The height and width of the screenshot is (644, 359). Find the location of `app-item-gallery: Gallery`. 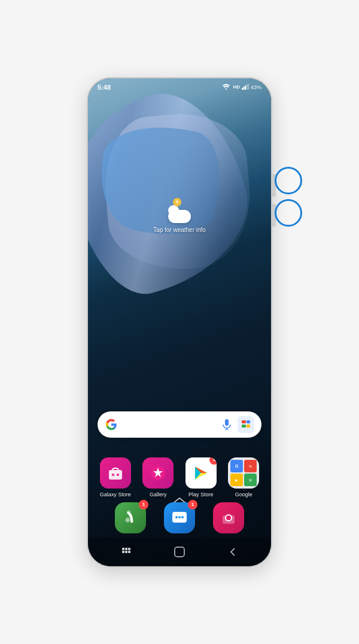

app-item-gallery: Gallery is located at coordinates (158, 477).